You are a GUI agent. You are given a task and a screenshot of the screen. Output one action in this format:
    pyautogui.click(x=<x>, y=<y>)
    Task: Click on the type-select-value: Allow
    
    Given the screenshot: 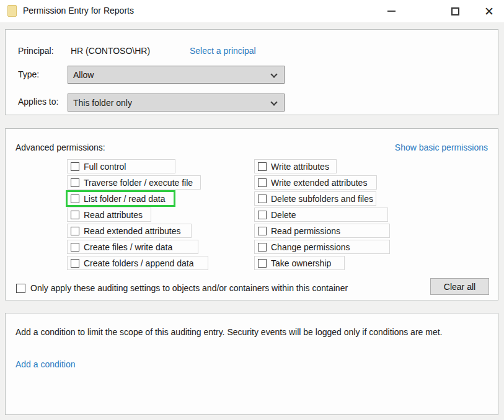 What is the action you would take?
    pyautogui.click(x=83, y=75)
    